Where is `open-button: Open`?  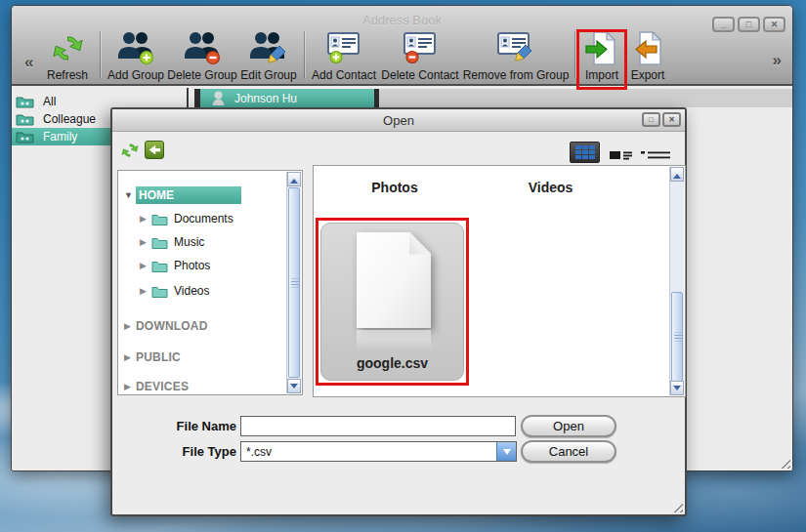 open-button: Open is located at coordinates (569, 426).